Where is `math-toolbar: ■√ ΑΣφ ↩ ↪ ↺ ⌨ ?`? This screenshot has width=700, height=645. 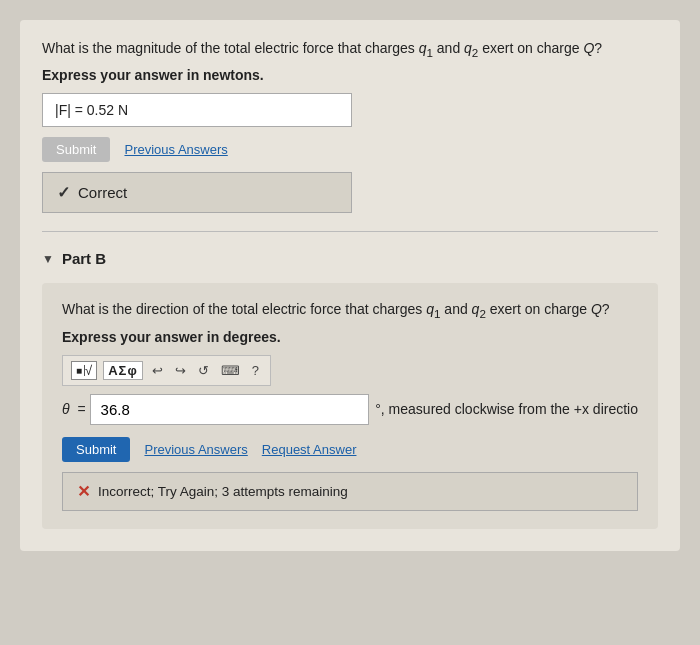 math-toolbar: ■√ ΑΣφ ↩ ↪ ↺ ⌨ ? is located at coordinates (166, 370).